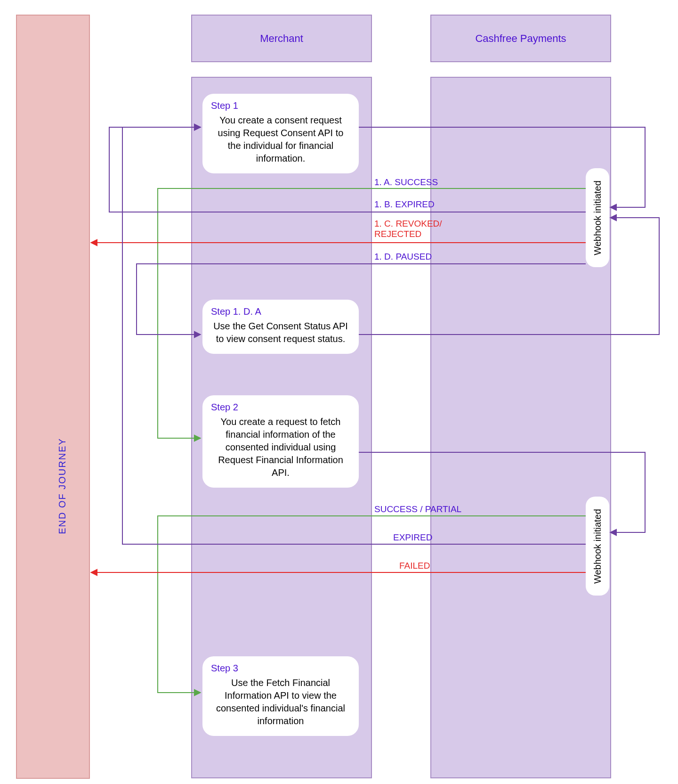 Image resolution: width=678 pixels, height=784 pixels. I want to click on webhook-2: Webhook initiated, so click(597, 546).